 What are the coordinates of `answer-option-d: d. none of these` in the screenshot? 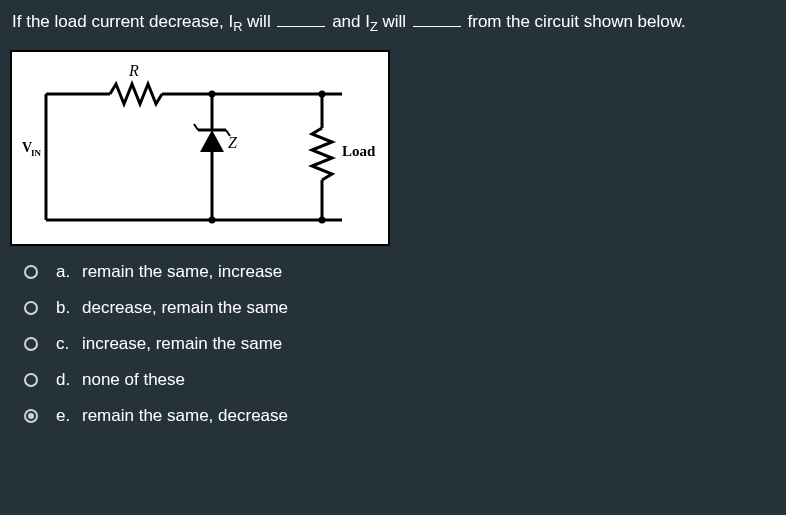 It's located at (405, 380).